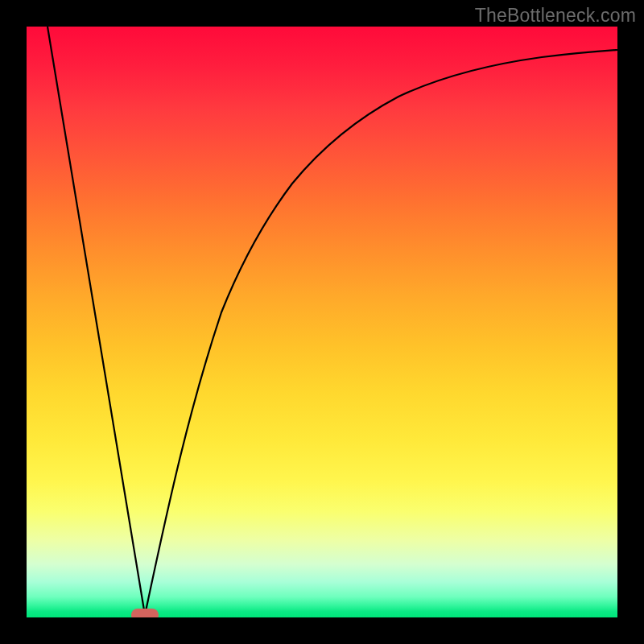 The width and height of the screenshot is (644, 644). What do you see at coordinates (145, 613) in the screenshot?
I see `bottleneck-marker` at bounding box center [145, 613].